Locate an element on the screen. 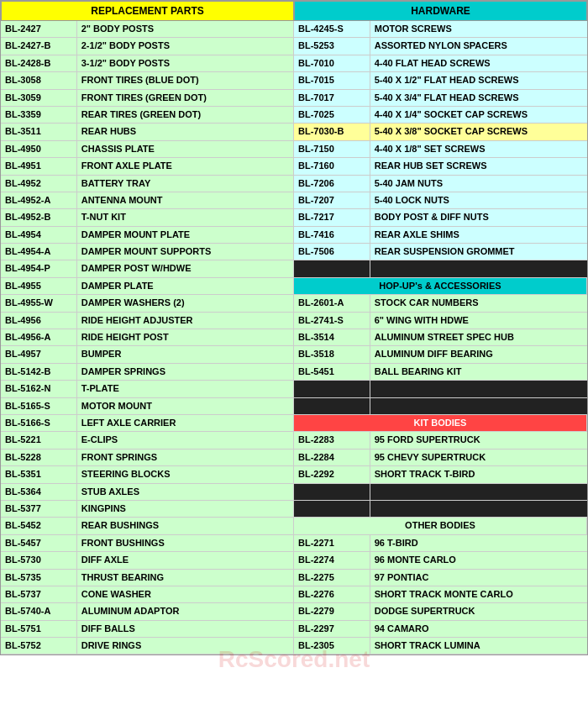 This screenshot has height=715, width=588. hw-number: BL-7025 is located at coordinates (333, 114).